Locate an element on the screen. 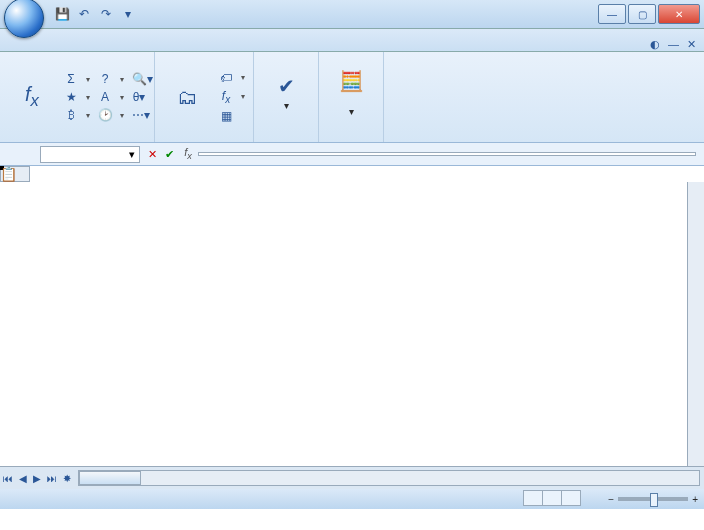 The height and width of the screenshot is (530, 704). name-manager-icon: 🗂 is located at coordinates (187, 97).